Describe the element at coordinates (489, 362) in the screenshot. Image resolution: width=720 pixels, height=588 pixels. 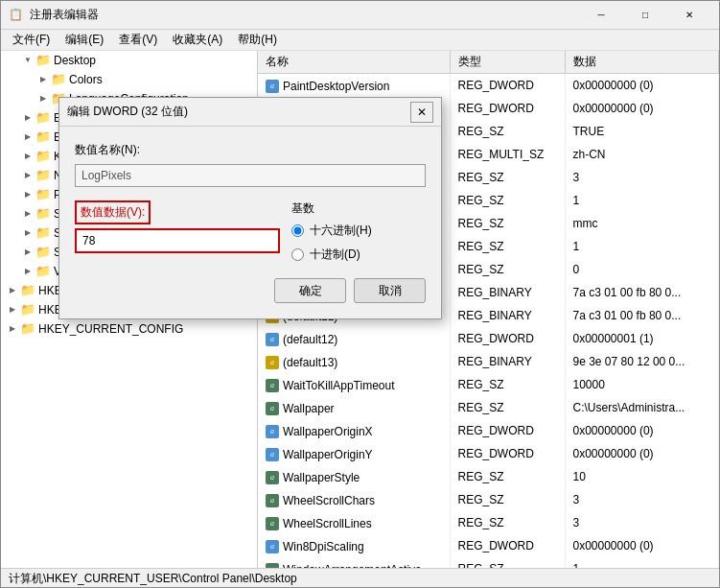
I see `table-row: a (default13) REG_BINARY 9e 3e 07 80 12 …` at that location.